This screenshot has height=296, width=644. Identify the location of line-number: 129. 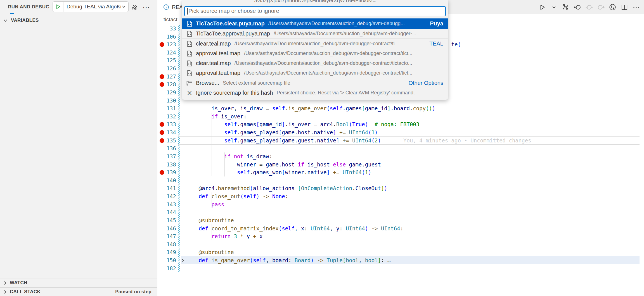
(161, 93).